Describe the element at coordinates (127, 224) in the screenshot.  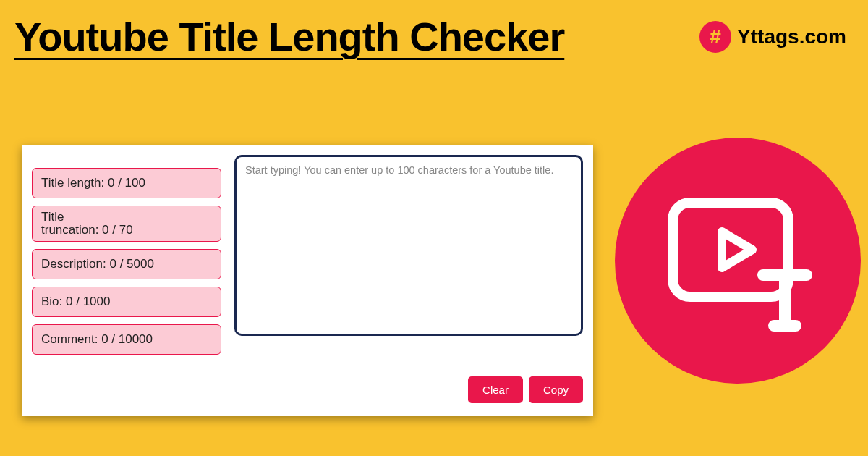
I see `counter-title-truncation: Title truncation: 0 / 70` at that location.